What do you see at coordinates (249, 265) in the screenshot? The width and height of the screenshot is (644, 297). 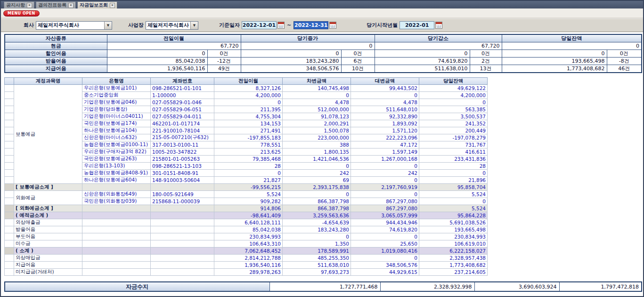 I see `ledger-value-cell: 1,936,540,116` at bounding box center [249, 265].